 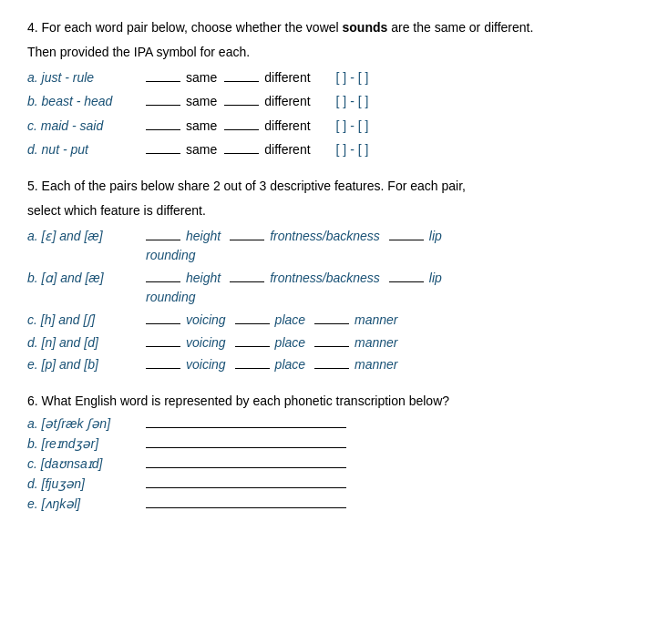 I want to click on q5-blank-c-place, so click(x=252, y=324).